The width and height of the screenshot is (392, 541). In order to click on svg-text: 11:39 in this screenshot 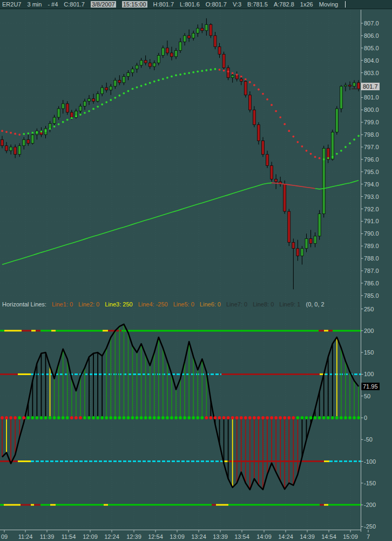, I will do `click(48, 537)`.